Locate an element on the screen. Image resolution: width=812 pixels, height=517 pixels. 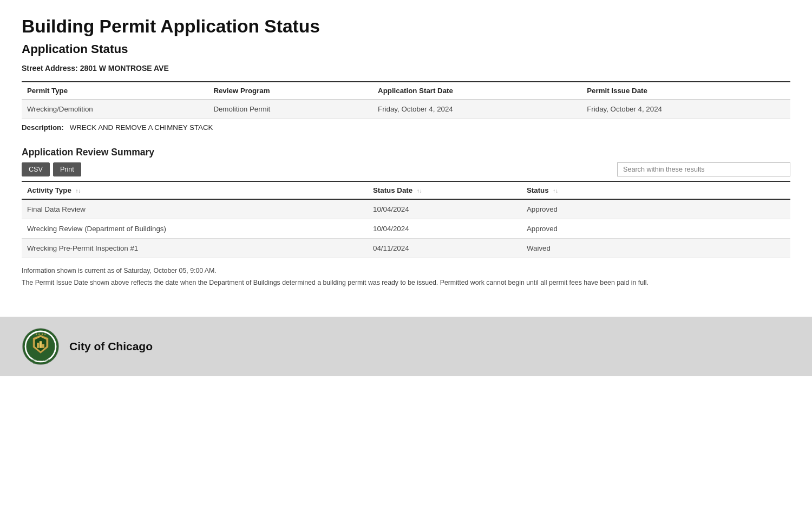
permit-type-value: Wrecking/Demolition is located at coordinates (115, 109).